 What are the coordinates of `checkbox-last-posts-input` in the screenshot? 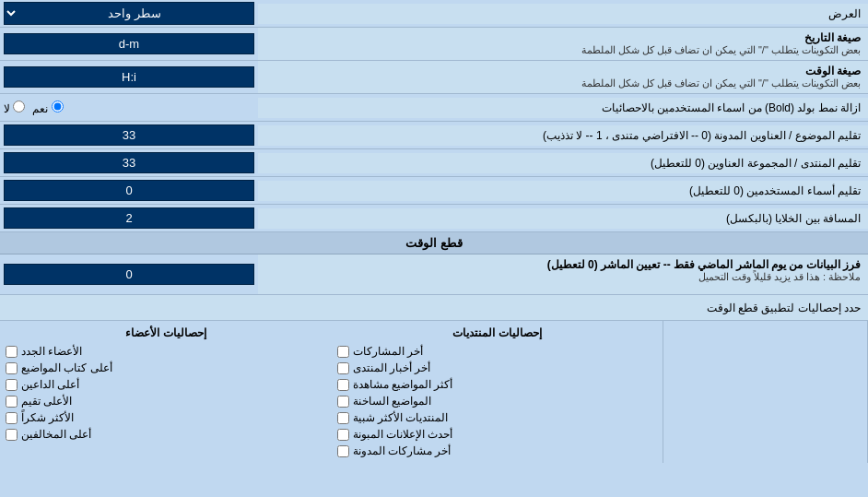 It's located at (343, 352).